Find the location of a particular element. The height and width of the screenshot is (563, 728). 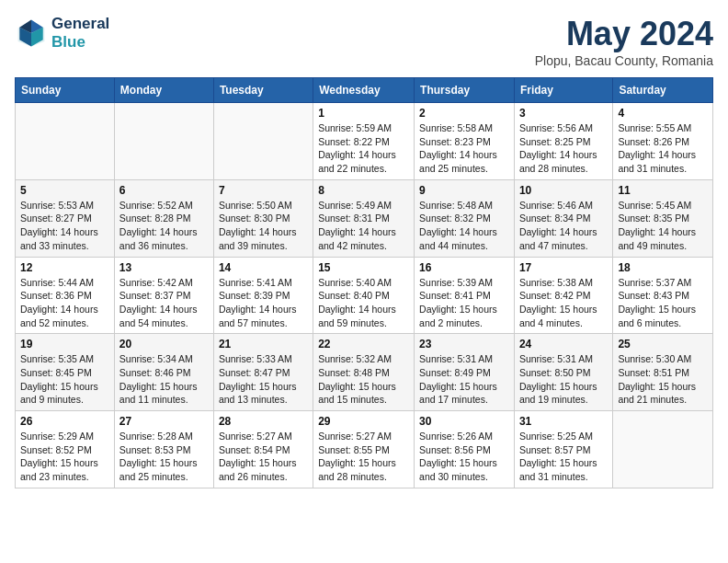

day-number: 10 is located at coordinates (563, 190).